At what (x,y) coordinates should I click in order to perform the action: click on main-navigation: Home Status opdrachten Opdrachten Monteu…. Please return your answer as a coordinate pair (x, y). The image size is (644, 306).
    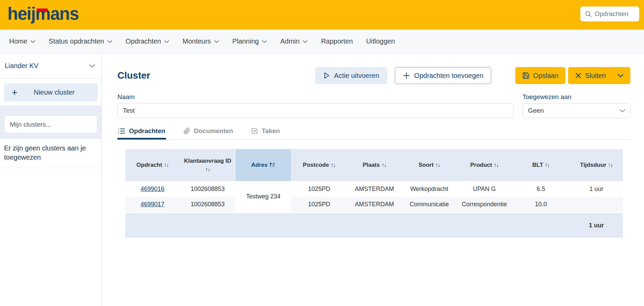
    Looking at the image, I should click on (322, 42).